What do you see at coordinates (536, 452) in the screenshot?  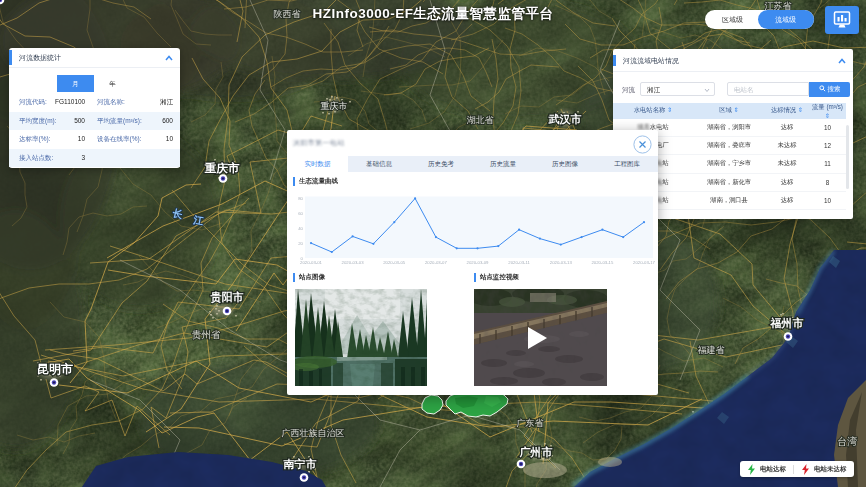 I see `svg-text: 广州市` at bounding box center [536, 452].